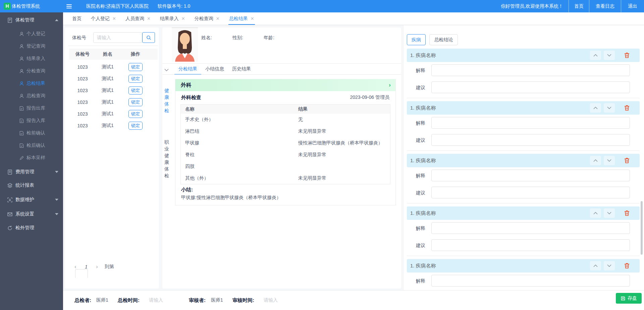 This screenshot has height=310, width=644. I want to click on scrollbar-thumb, so click(642, 228).